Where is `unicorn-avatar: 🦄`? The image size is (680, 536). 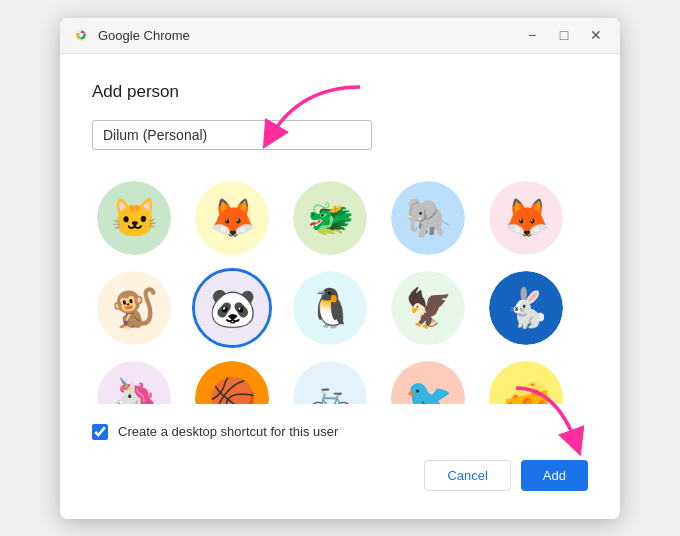
unicorn-avatar: 🦄 is located at coordinates (134, 381).